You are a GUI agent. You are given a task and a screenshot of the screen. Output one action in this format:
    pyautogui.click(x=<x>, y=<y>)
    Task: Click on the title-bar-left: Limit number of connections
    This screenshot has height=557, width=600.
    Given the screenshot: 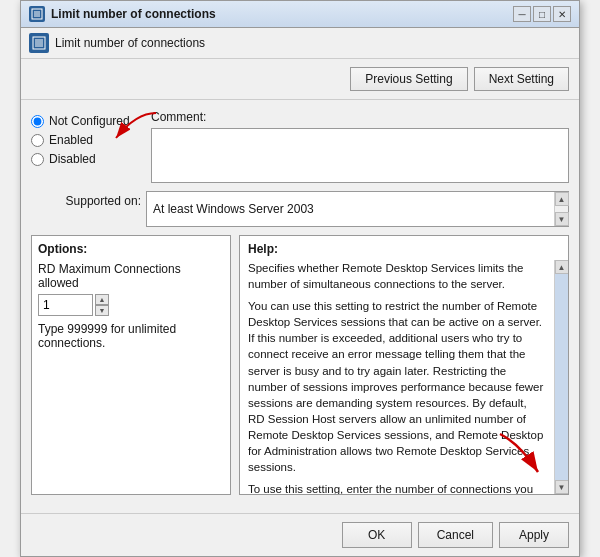 What is the action you would take?
    pyautogui.click(x=122, y=14)
    